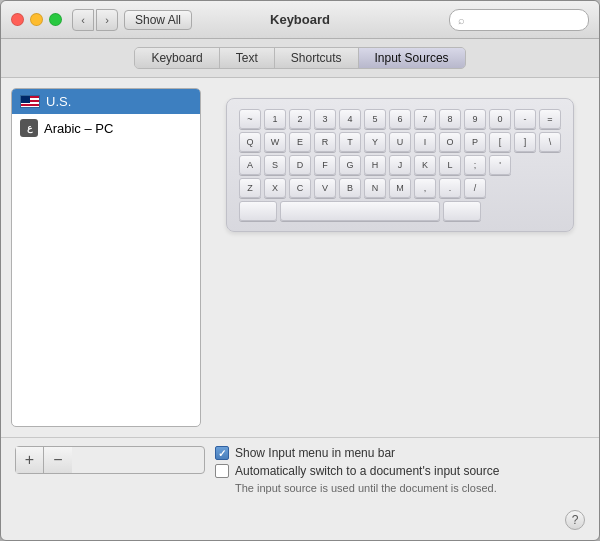 The image size is (600, 541). I want to click on show-input-menu-checkbox, so click(222, 453).